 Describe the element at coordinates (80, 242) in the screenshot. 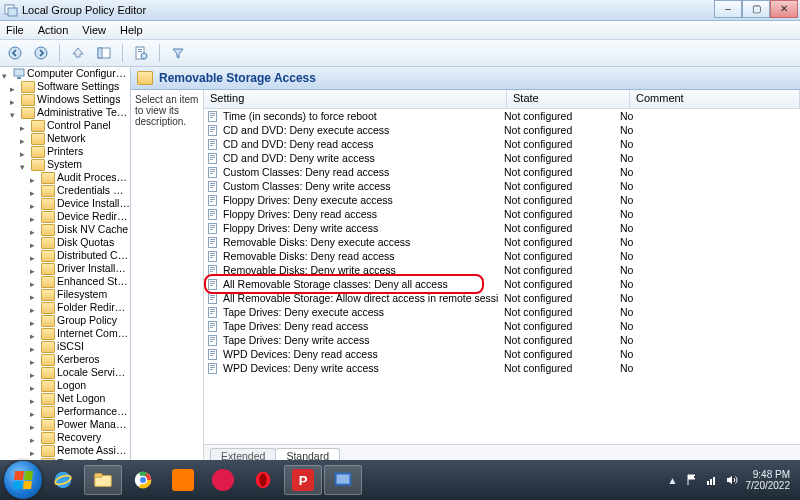

I see `tree-item: Disk Quotas` at that location.